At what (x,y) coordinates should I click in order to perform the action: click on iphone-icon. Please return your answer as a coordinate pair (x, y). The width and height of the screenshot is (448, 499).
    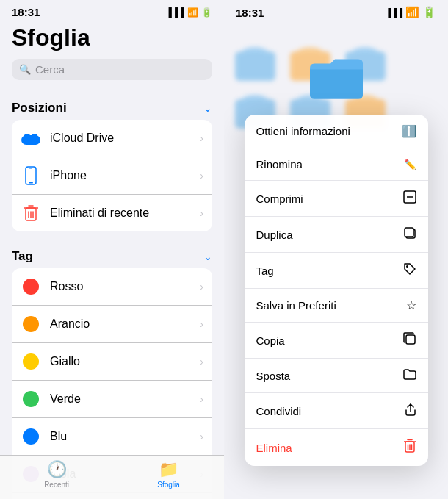
    Looking at the image, I should click on (31, 176).